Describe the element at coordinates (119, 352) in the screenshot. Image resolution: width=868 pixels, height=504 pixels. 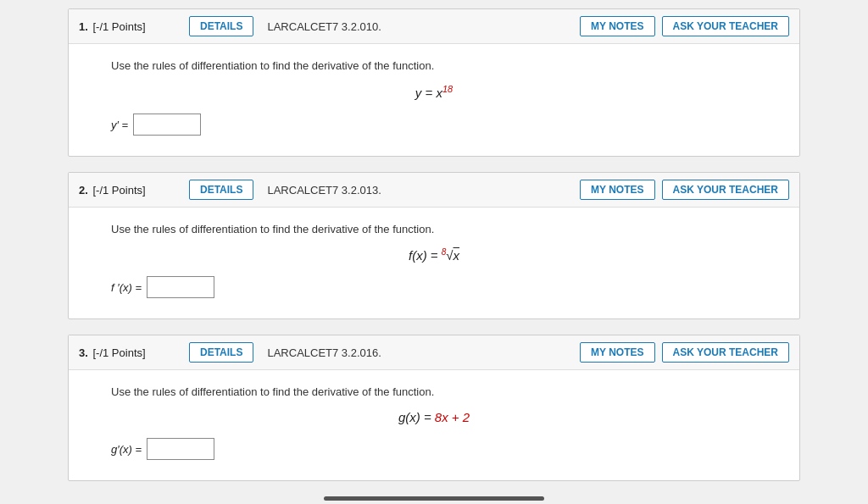
I see `problem-3-points: [-/1 Points]` at that location.